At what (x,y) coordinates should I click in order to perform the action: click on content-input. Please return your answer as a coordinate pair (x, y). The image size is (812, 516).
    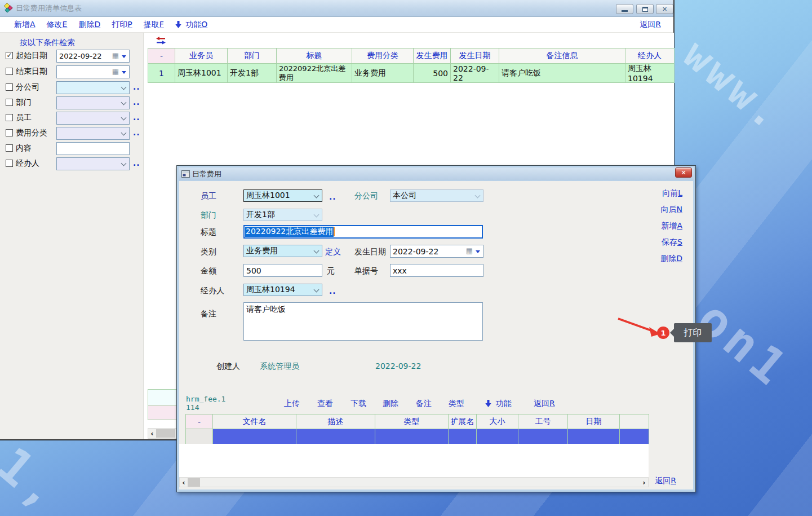
    Looking at the image, I should click on (93, 149).